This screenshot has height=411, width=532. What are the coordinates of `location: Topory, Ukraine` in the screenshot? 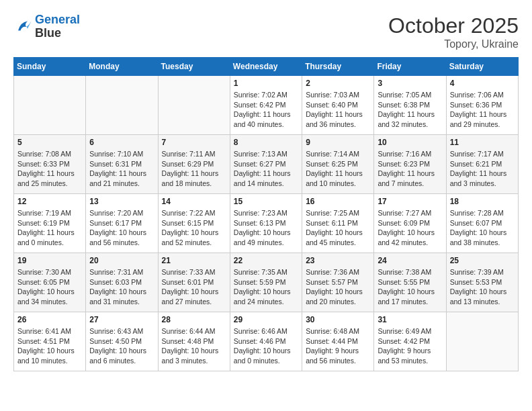 It's located at (453, 44).